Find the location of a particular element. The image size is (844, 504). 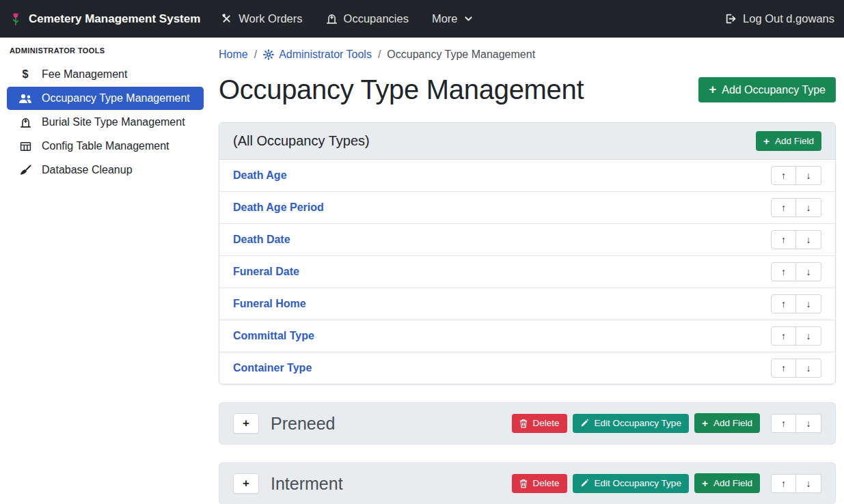

brand-text: Cemetery Management System is located at coordinates (115, 19).